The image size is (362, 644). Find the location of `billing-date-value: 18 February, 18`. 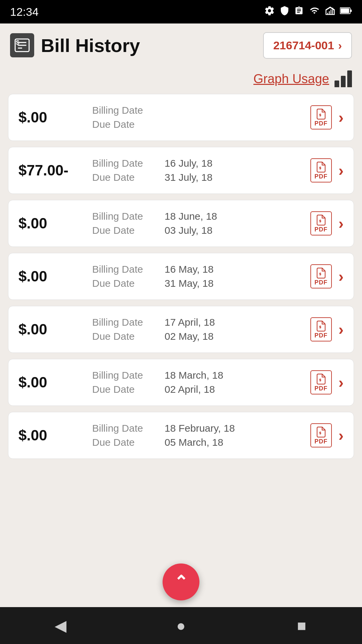

billing-date-value: 18 February, 18 is located at coordinates (200, 428).